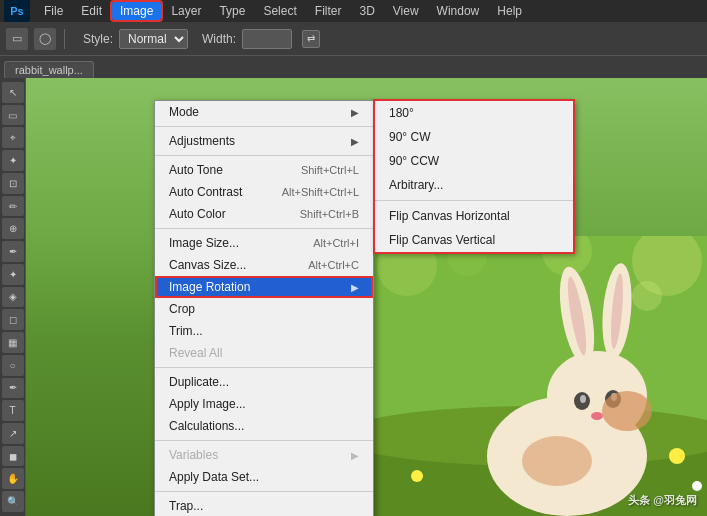 This screenshot has width=707, height=516. What do you see at coordinates (92, 11) in the screenshot?
I see `menu-edit: Edit` at bounding box center [92, 11].